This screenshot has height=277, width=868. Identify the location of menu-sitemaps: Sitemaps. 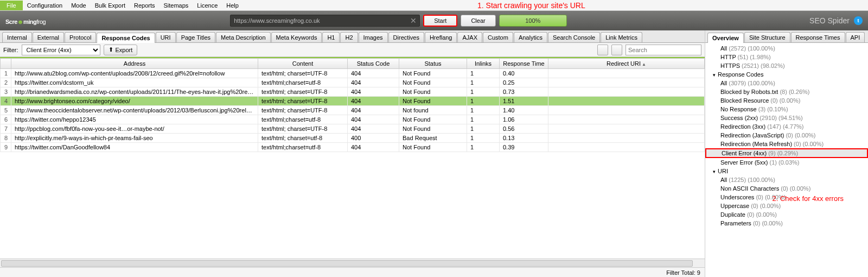
(176, 5).